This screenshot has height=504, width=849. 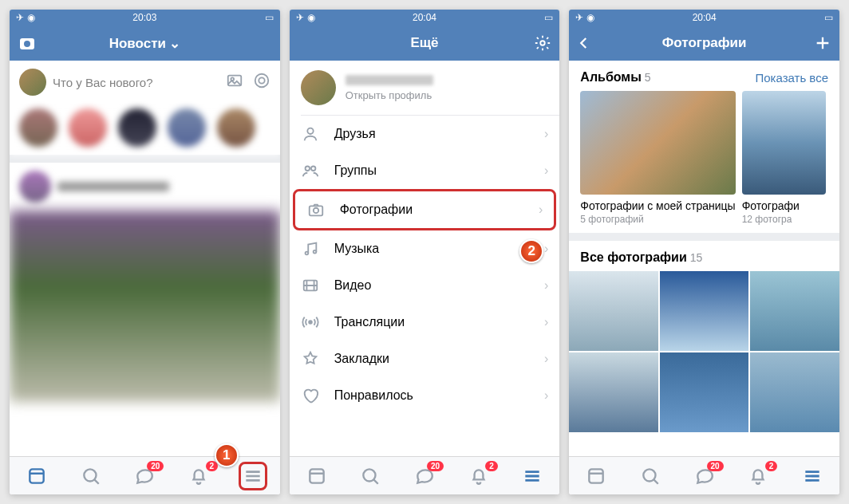 I want to click on status-bar: ✈︎◉ 20:03 ▭, so click(x=145, y=18).